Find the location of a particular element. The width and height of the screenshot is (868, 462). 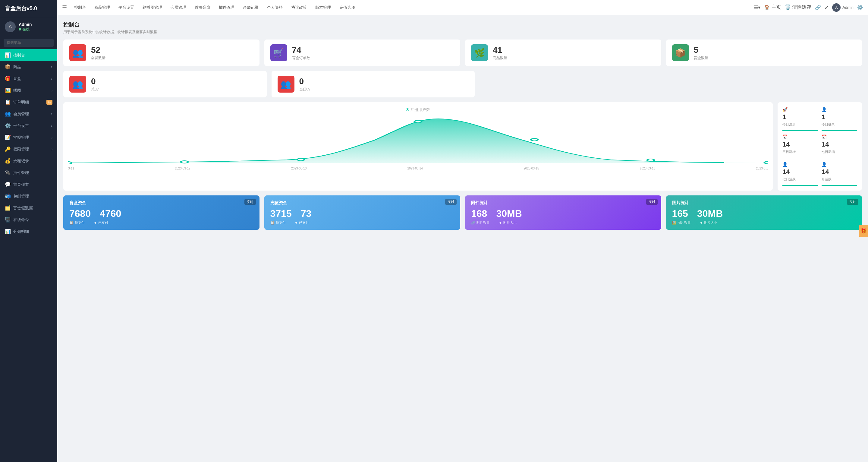

page-title: 控制台 is located at coordinates (463, 25).